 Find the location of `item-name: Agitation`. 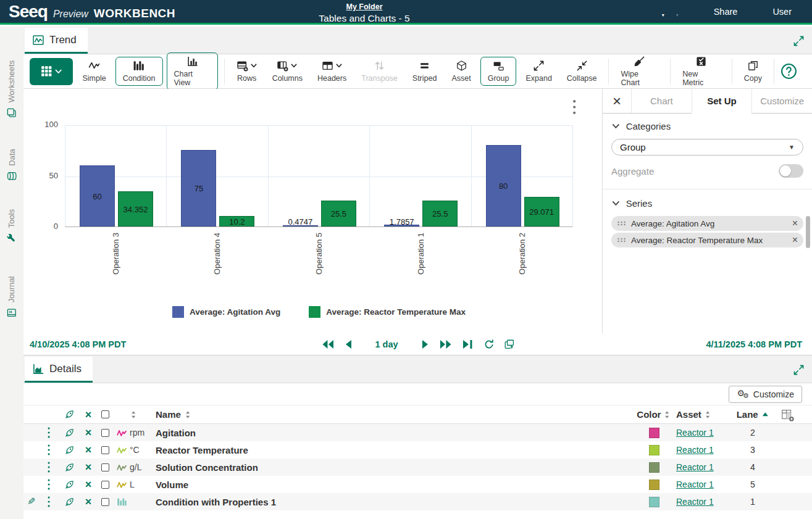

item-name: Agitation is located at coordinates (175, 433).